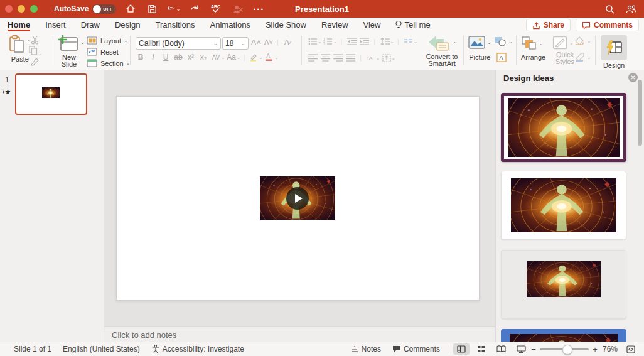  I want to click on subscript-button: x₂, so click(203, 57).